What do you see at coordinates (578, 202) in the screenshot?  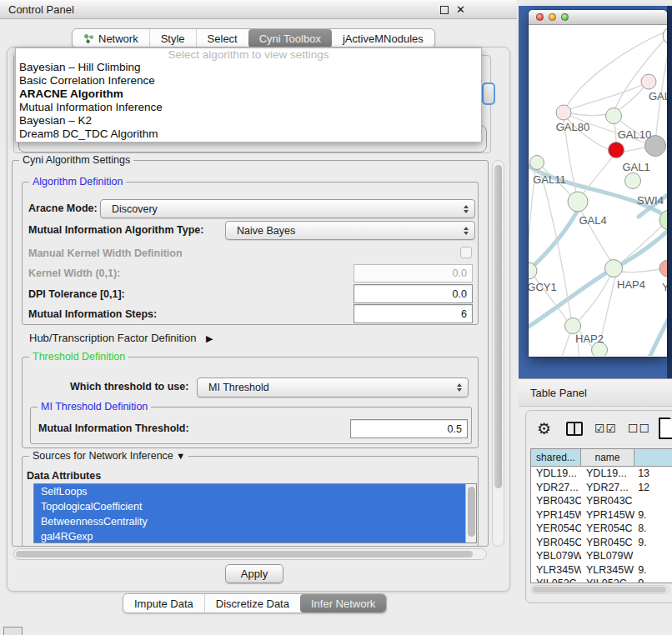 I see `node-gal4` at bounding box center [578, 202].